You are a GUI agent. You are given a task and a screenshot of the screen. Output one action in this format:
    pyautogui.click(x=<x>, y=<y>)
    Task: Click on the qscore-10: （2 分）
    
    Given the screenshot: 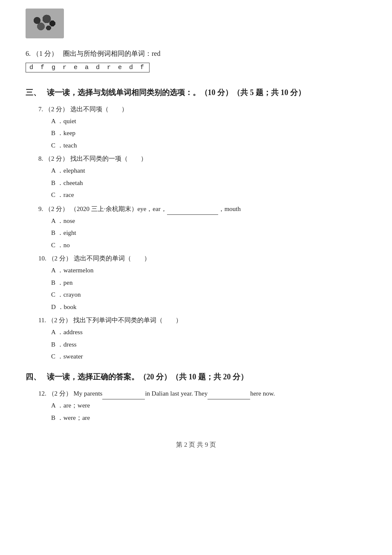 What is the action you would take?
    pyautogui.click(x=60, y=258)
    